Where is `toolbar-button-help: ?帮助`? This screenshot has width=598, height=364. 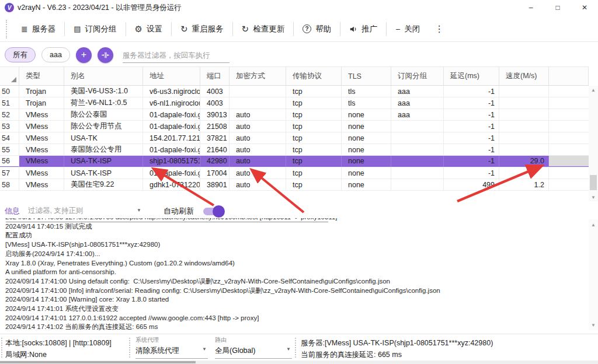 toolbar-button-help: ?帮助 is located at coordinates (317, 29).